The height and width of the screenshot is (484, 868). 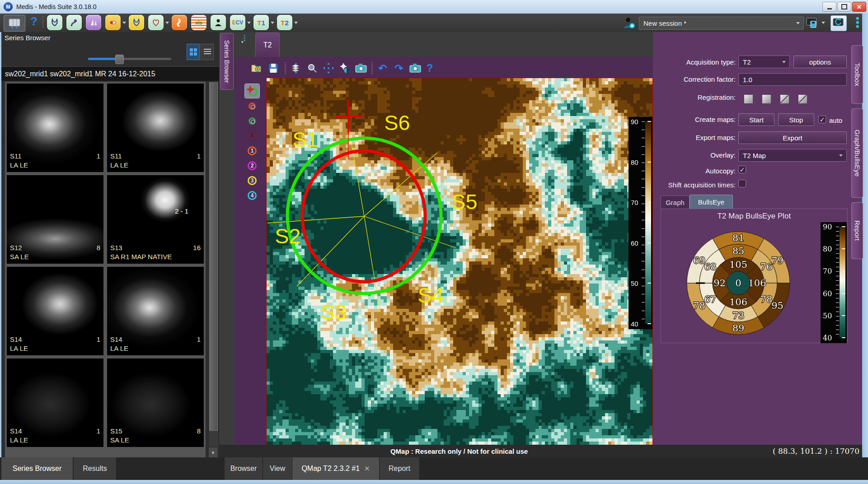 I want to click on point-1-button: 1, so click(x=252, y=151).